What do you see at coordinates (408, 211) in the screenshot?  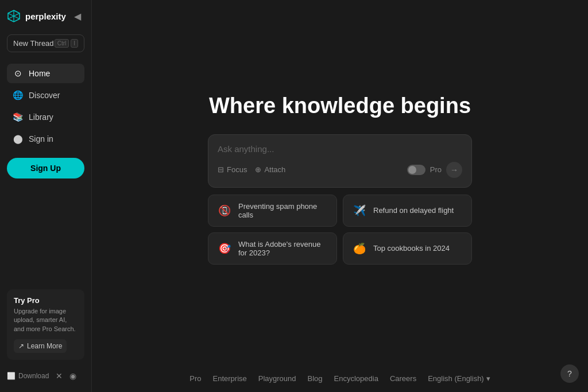 I see `suggestion-card-flight: ✈️ Refund on delayed flight` at bounding box center [408, 211].